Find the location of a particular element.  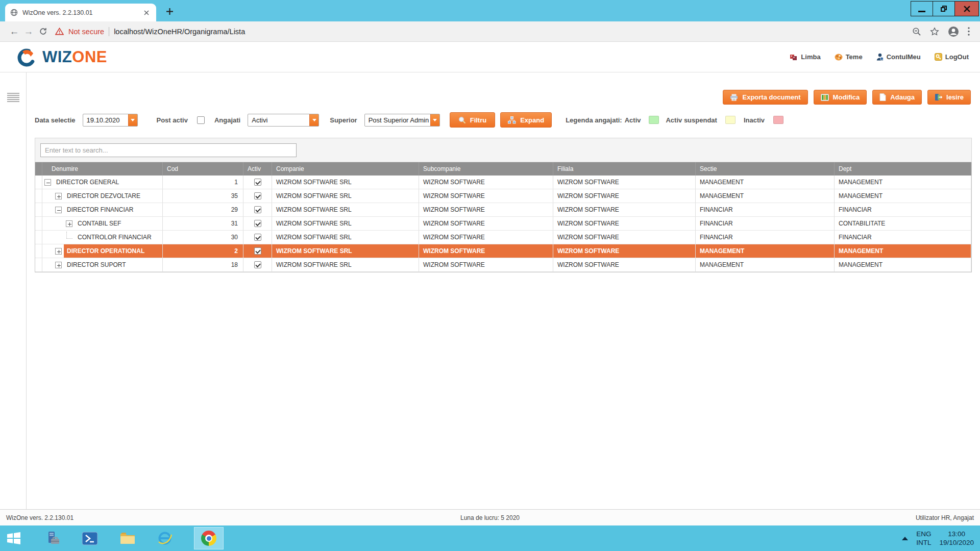

header-cod: Cod is located at coordinates (203, 169).